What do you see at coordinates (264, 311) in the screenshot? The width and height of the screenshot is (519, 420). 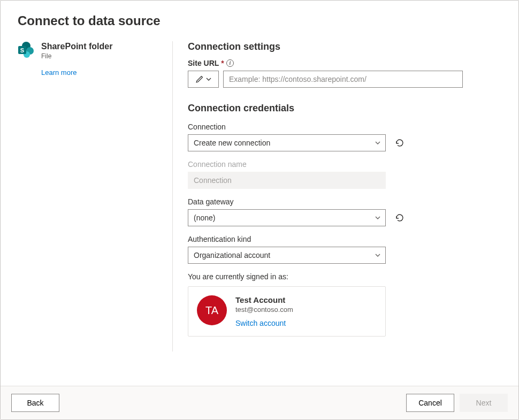 I see `account-info: Test Account test@contoso.com Switch acc…` at bounding box center [264, 311].